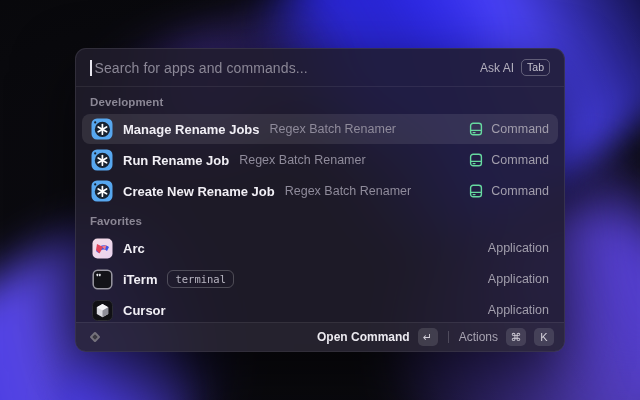  Describe the element at coordinates (102, 248) in the screenshot. I see `arc-app-icon` at that location.